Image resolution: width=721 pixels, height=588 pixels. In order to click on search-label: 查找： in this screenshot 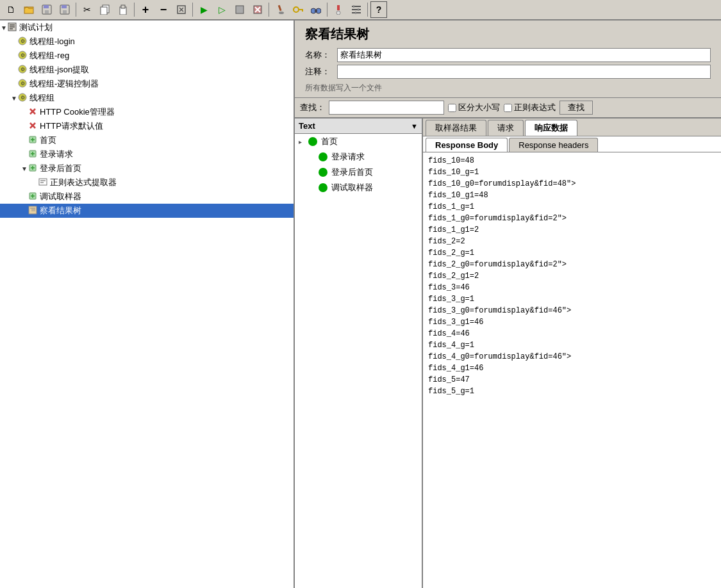, I will do `click(313, 108)`.